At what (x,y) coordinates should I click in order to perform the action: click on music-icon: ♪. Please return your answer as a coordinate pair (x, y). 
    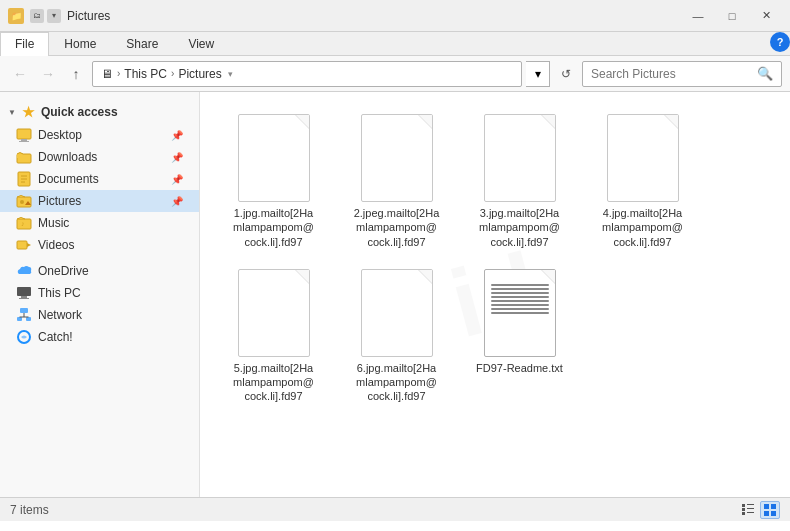
    Looking at the image, I should click on (24, 223).